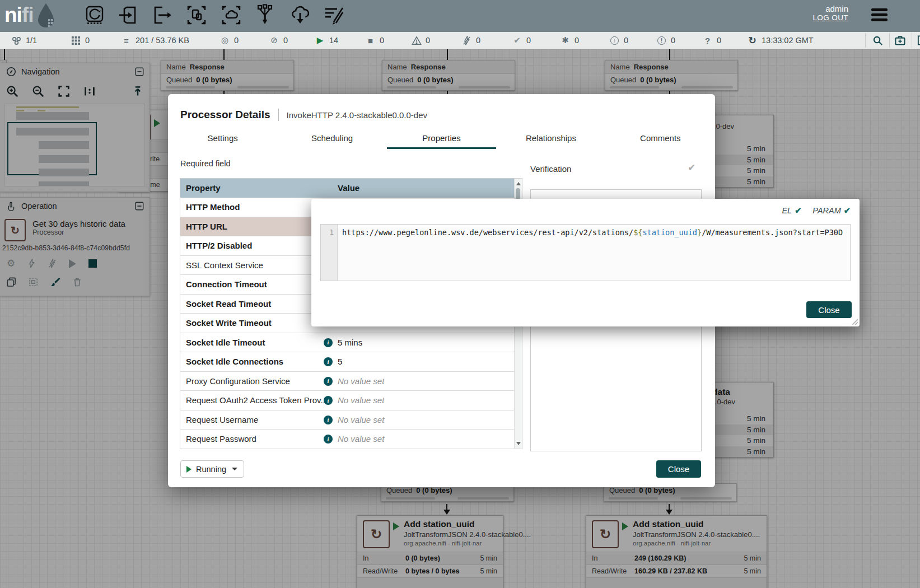  I want to click on run-status-button: Running, so click(212, 469).